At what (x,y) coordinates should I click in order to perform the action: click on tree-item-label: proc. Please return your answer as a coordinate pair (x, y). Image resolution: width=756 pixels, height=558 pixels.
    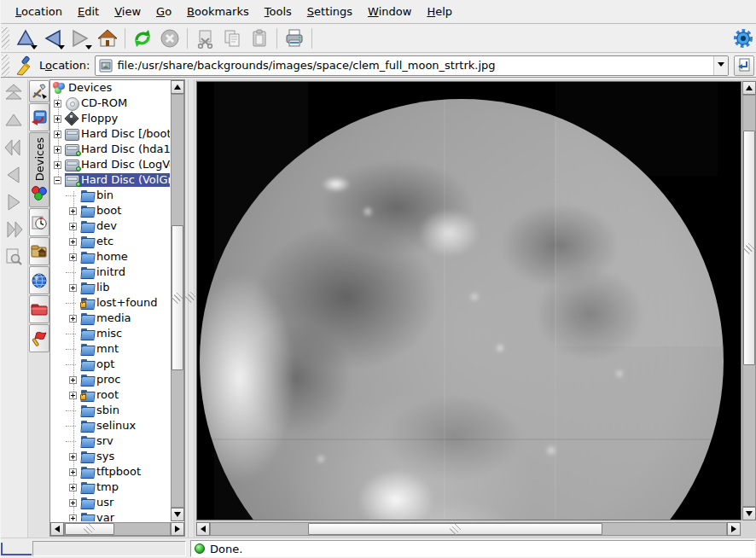
    Looking at the image, I should click on (109, 380).